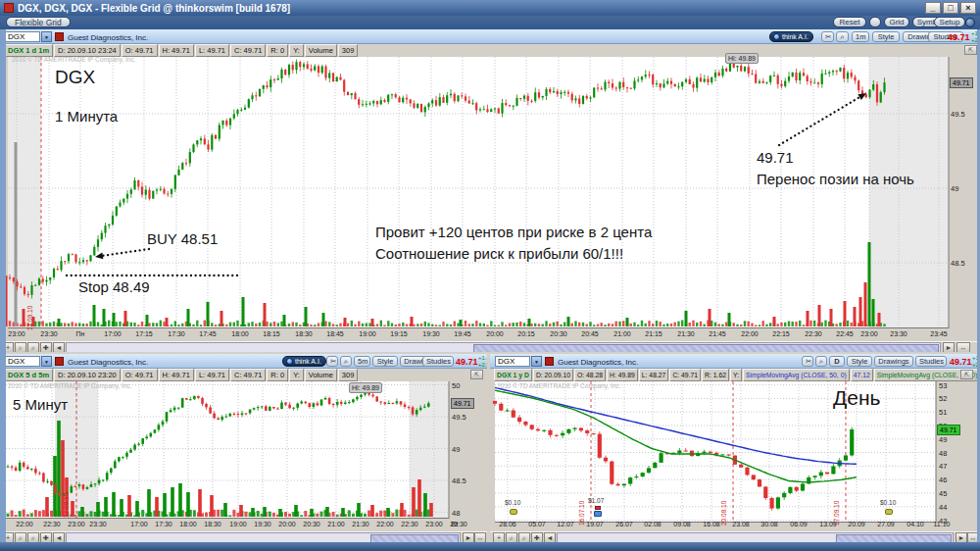 Image resolution: width=980 pixels, height=551 pixels. Describe the element at coordinates (951, 8) in the screenshot. I see `maximize-button: □` at that location.